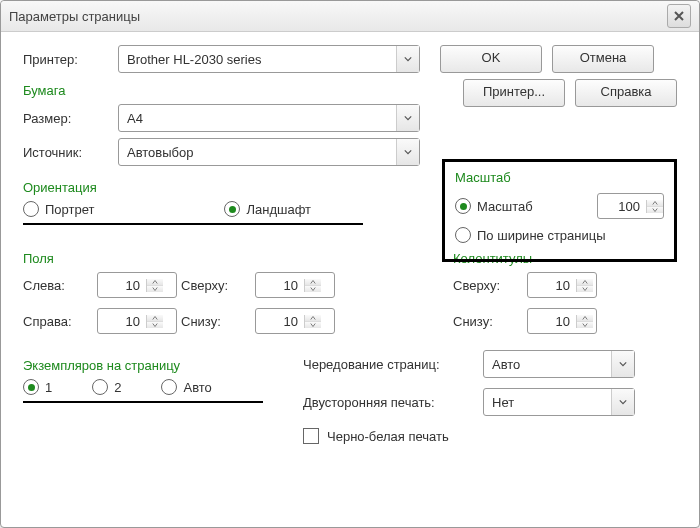 This screenshot has width=700, height=528. I want to click on radio-copies-auto: Авто, so click(186, 387).